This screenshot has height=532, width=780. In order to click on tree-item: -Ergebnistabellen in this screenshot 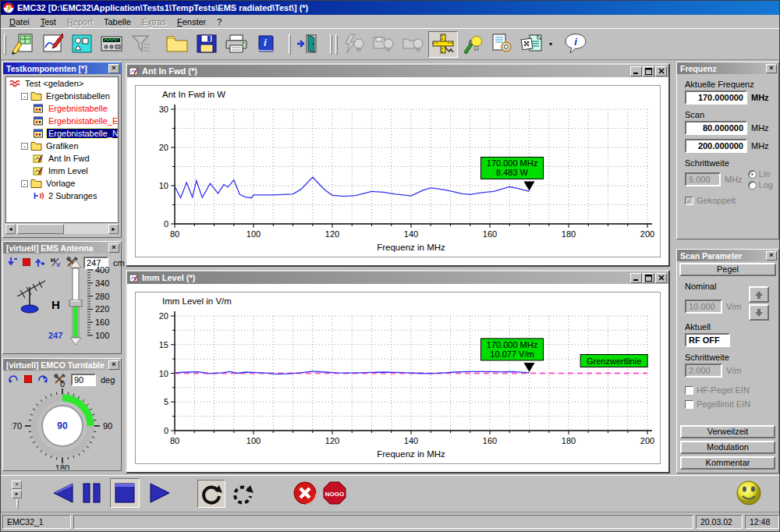, I will do `click(62, 96)`.